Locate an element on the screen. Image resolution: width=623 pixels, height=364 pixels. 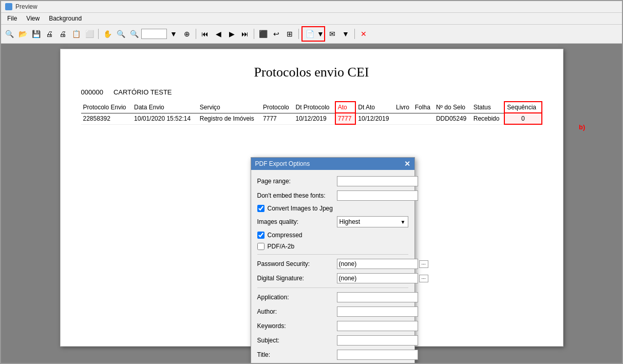
images-quality-row: Images quality: Highest ▼ is located at coordinates (333, 222).